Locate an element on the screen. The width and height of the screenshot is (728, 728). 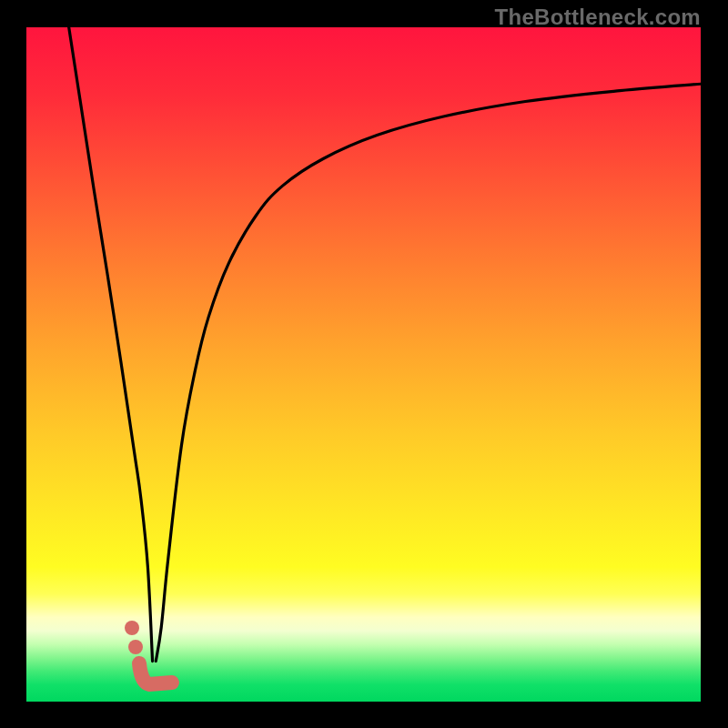
marker-hook-icon is located at coordinates (156, 673).